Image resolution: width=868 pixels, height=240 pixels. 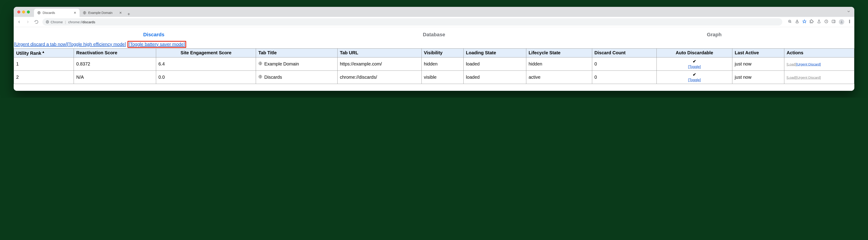 I want to click on highlight-box: [Toggle battery saver mode], so click(x=157, y=44).